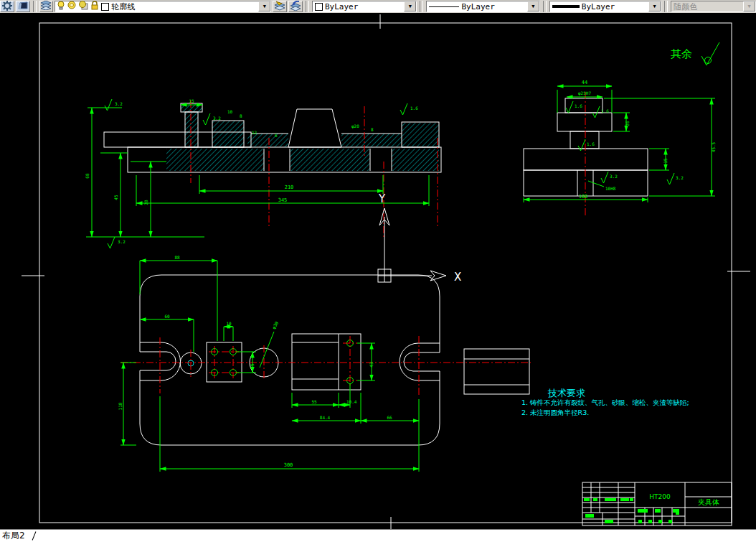  I want to click on dim-text: 118, so click(121, 406).